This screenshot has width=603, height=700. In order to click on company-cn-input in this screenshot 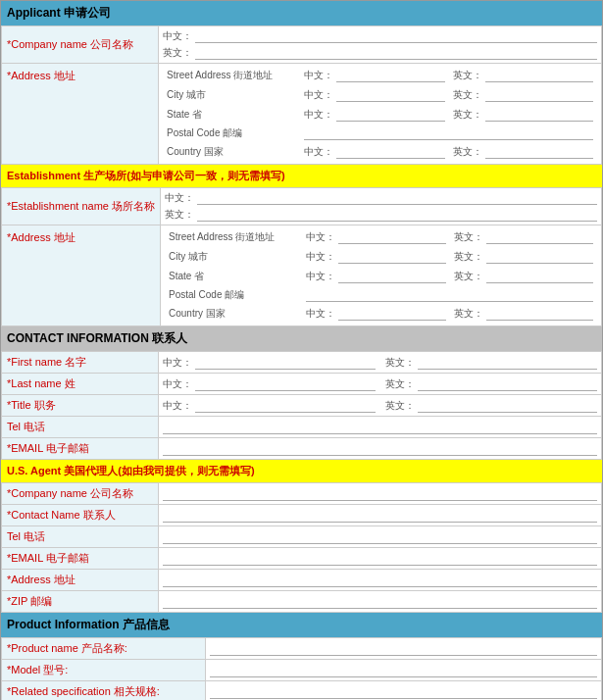, I will do `click(396, 36)`.